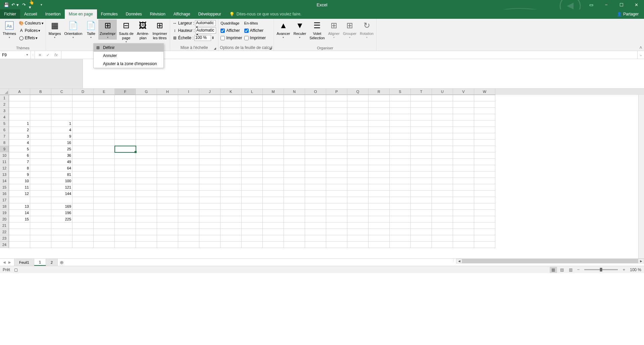 The image size is (644, 345). Describe the element at coordinates (189, 226) in the screenshot. I see `cell-I21` at that location.